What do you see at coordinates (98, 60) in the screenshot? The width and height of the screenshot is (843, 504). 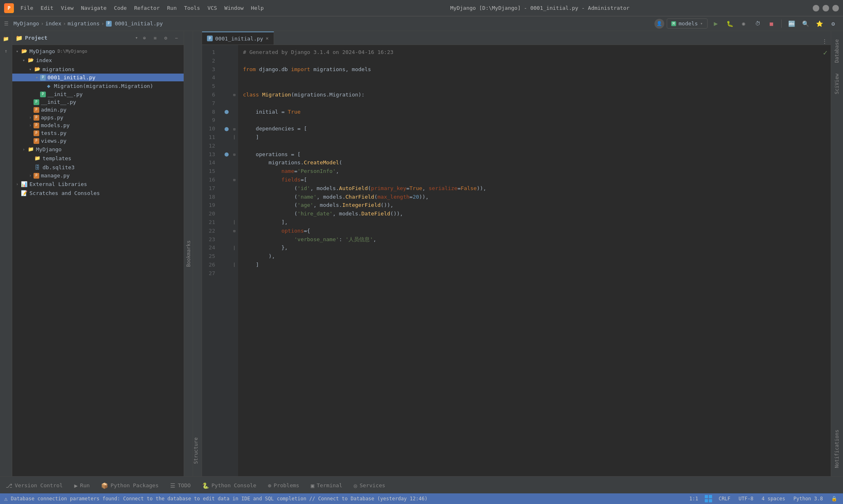 I see `tree-item-index: ▾ 📂 index` at bounding box center [98, 60].